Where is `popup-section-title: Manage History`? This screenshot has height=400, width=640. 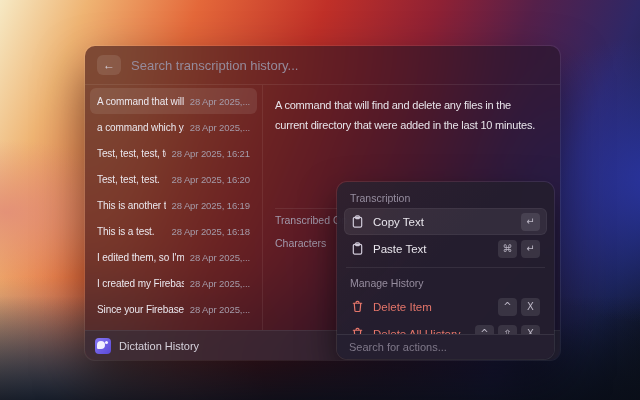
popup-section-title: Manage History is located at coordinates (446, 283).